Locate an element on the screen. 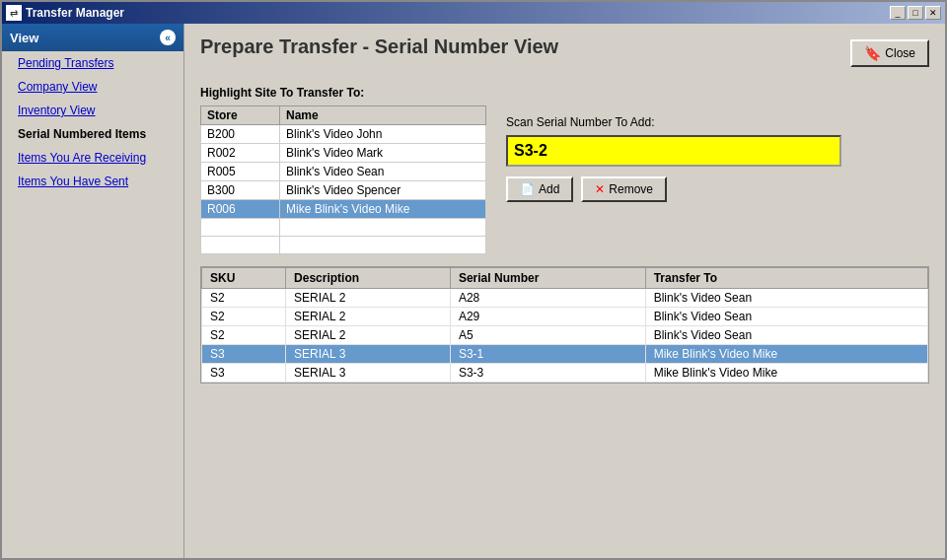  sidebar-item-items-receiving: Items You Are Receiving is located at coordinates (93, 158).